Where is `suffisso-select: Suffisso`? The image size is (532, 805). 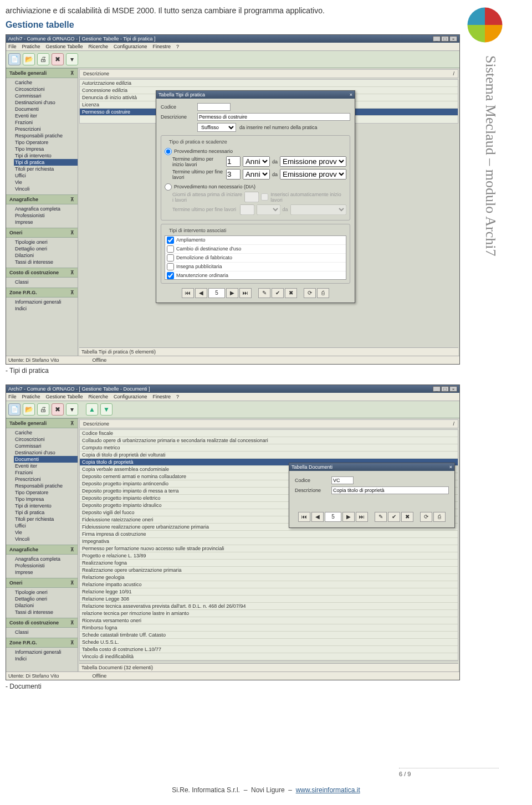 suffisso-select: Suffisso is located at coordinates (217, 127).